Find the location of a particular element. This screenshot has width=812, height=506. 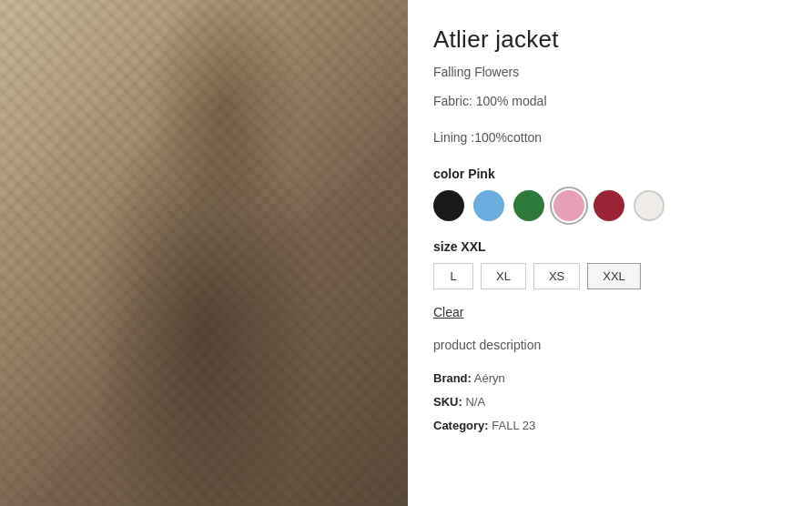

color-swatch-red is located at coordinates (609, 206).